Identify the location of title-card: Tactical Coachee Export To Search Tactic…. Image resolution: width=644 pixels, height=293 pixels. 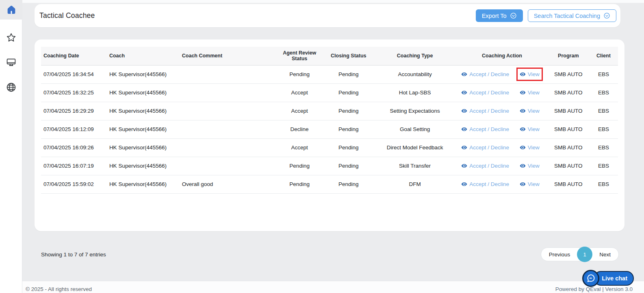
(327, 15).